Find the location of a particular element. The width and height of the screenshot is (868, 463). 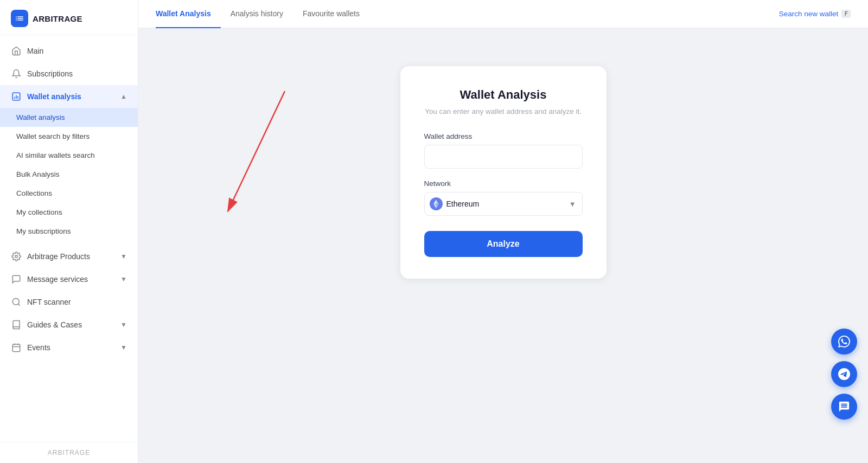

tab-wallet-analysis: Wallet Analysis is located at coordinates (188, 14).